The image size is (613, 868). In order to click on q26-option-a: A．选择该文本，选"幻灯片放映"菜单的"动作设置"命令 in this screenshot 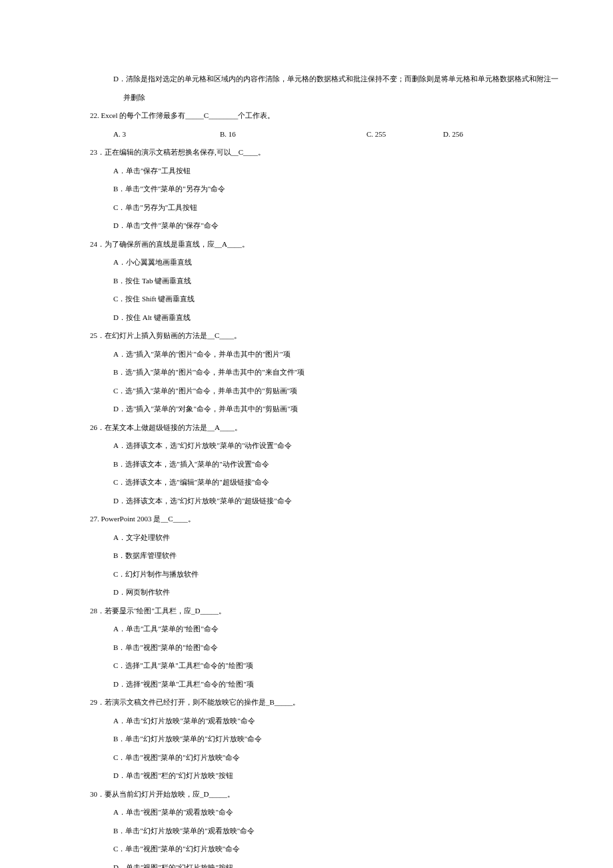, I will do `click(332, 445)`.